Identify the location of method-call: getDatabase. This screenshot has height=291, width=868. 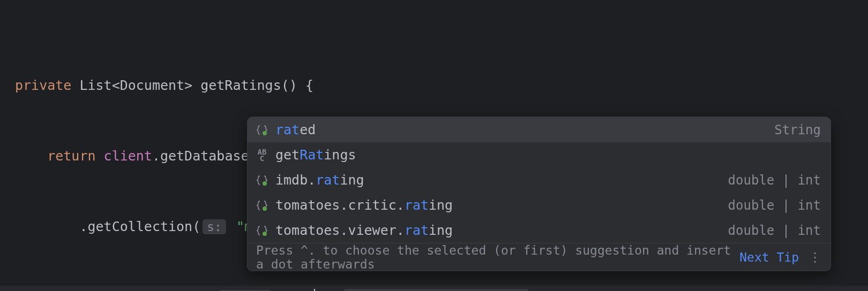
(205, 156).